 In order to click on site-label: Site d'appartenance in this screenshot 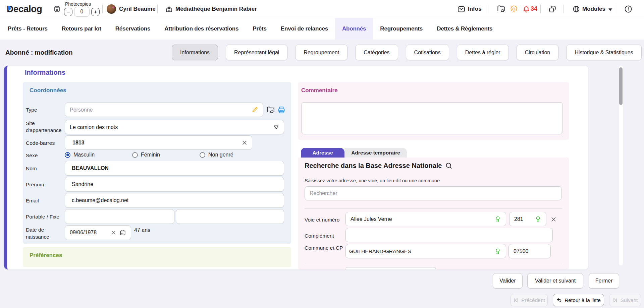, I will do `click(45, 127)`.